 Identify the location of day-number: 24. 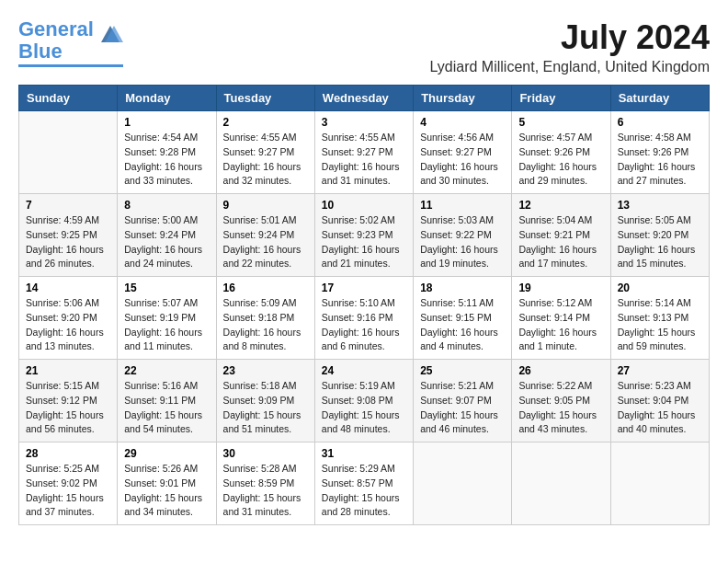
(364, 371).